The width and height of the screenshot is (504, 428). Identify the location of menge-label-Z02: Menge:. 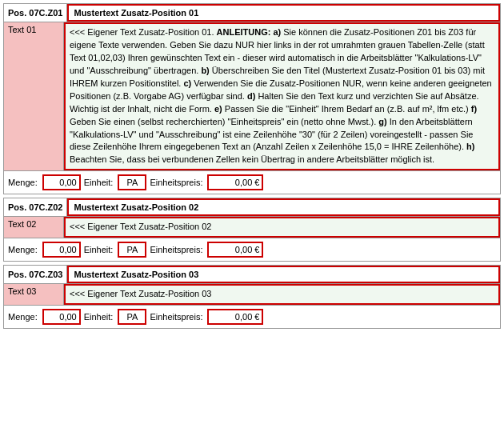
(22, 250).